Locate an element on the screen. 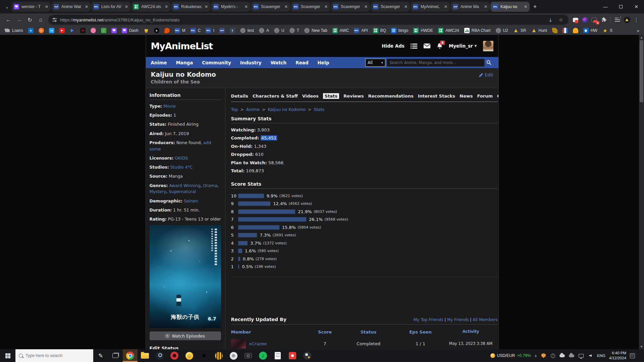  bookmark-flag is located at coordinates (565, 31).